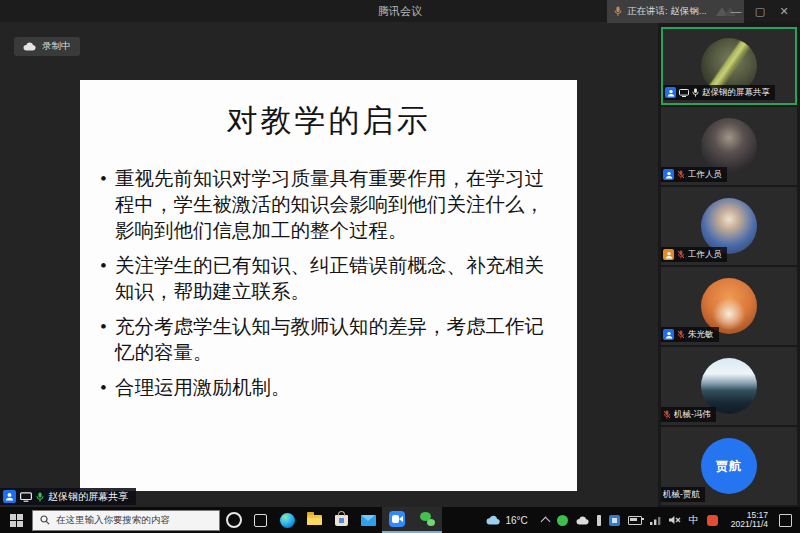 The height and width of the screenshot is (533, 800). What do you see at coordinates (68, 496) in the screenshot?
I see `screen-share-overlay-label: 赵保钢的屏幕共享` at bounding box center [68, 496].